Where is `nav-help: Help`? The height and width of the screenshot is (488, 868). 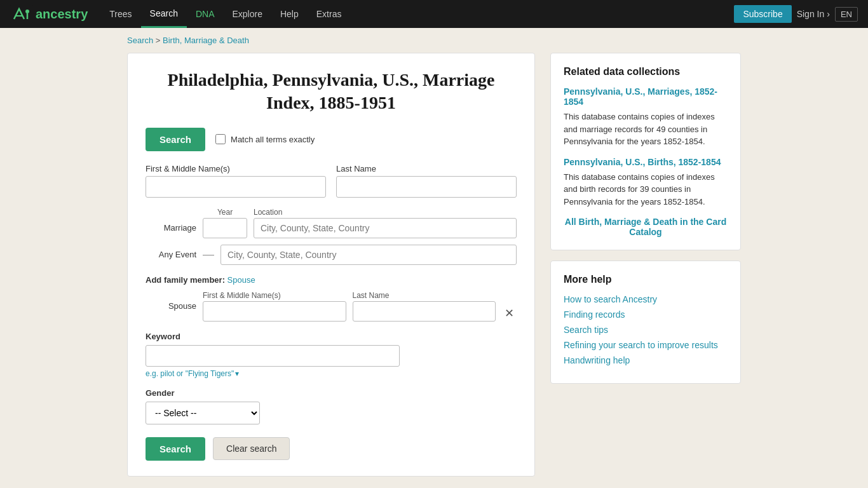 nav-help: Help is located at coordinates (290, 14).